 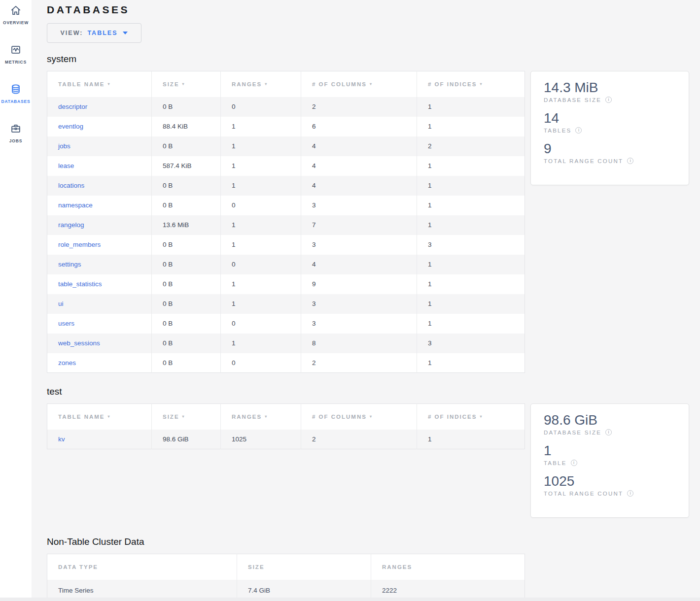 I want to click on table-row: web_sessions0 B183, so click(x=286, y=343).